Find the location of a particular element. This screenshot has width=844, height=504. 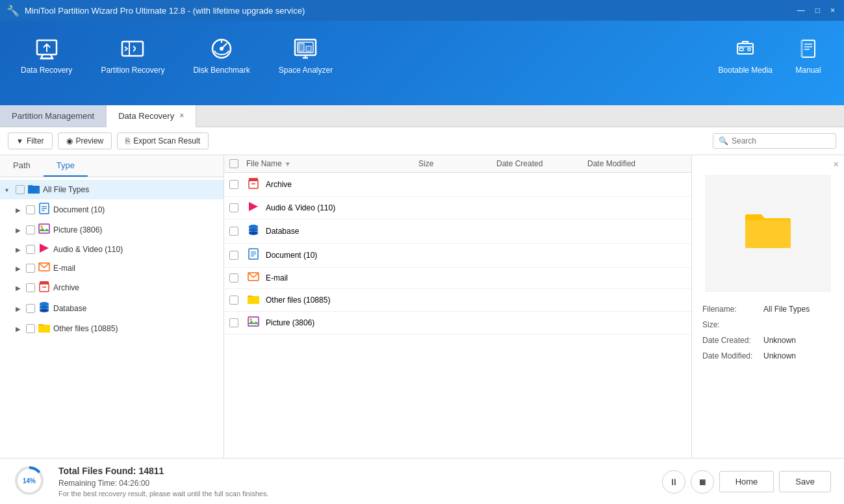

search-input is located at coordinates (781, 141).